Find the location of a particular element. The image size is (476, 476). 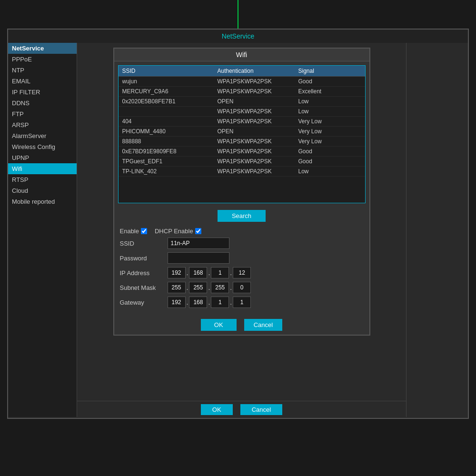

sidebar-item-arsp: ARSP is located at coordinates (42, 125).